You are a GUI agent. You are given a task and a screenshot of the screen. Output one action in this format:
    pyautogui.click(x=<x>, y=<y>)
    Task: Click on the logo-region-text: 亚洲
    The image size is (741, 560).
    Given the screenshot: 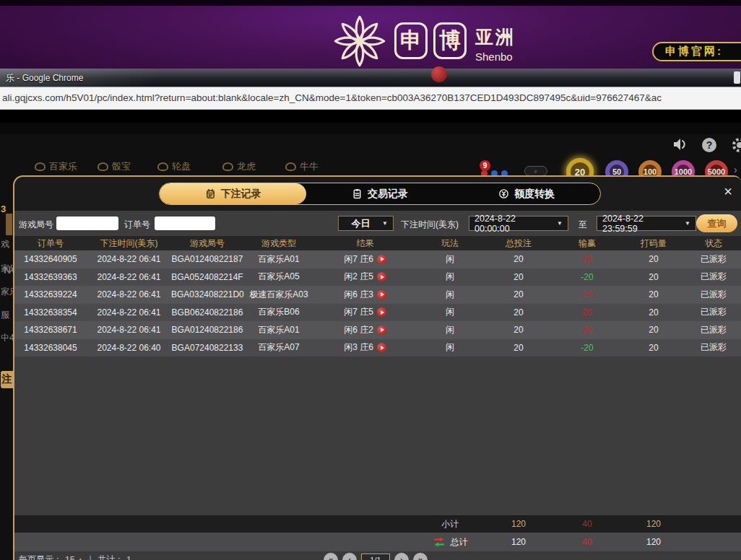 What is the action you would take?
    pyautogui.click(x=495, y=38)
    